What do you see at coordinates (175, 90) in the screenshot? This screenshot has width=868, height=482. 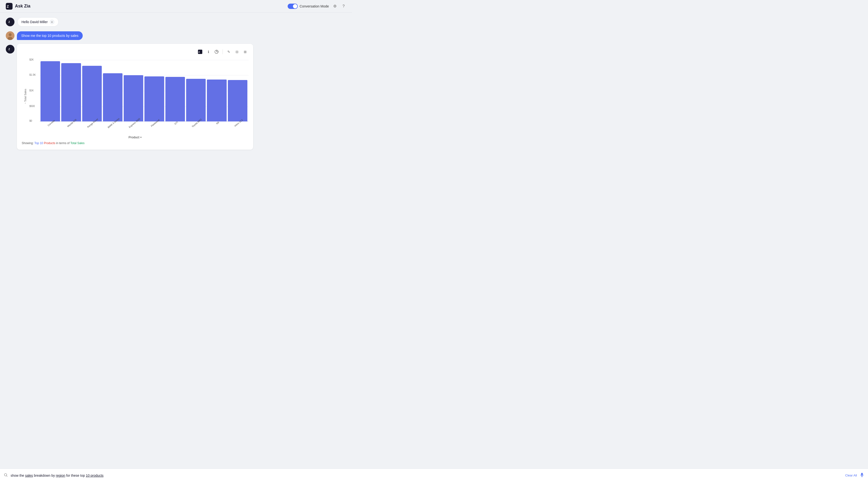 I see `bar-gti` at bounding box center [175, 90].